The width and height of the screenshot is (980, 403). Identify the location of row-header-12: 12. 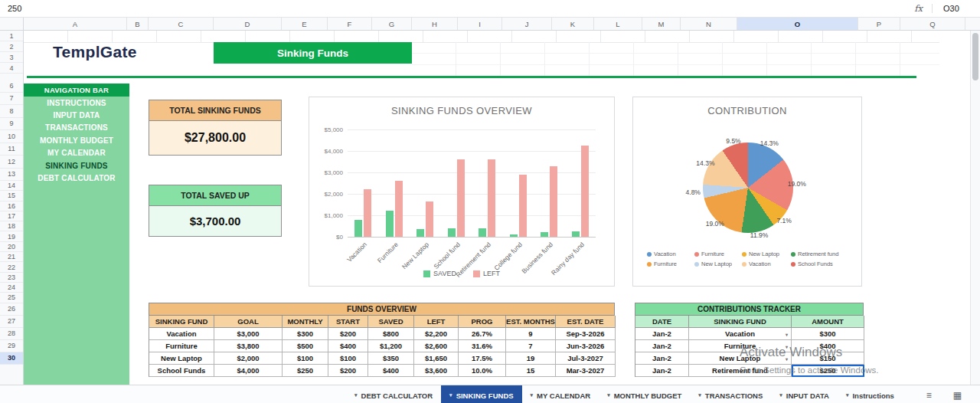
(11, 162).